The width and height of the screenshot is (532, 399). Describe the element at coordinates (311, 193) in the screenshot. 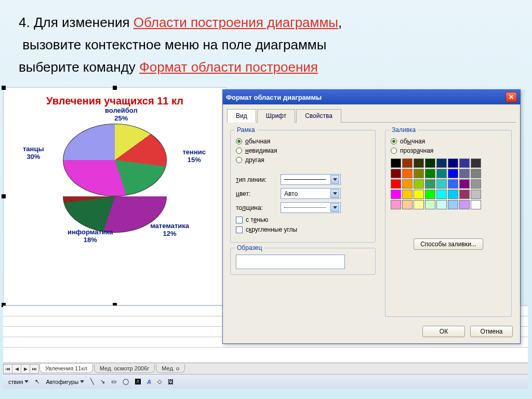

I see `combo-color: Авто` at that location.